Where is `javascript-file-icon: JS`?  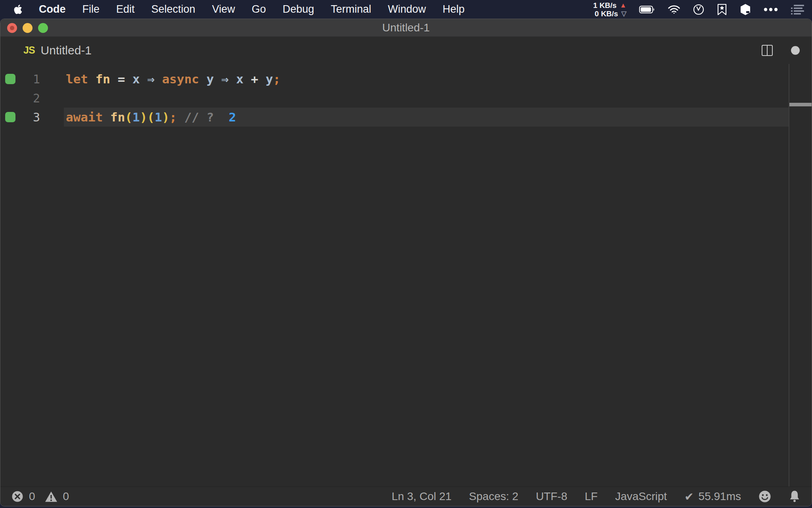 javascript-file-icon: JS is located at coordinates (29, 50).